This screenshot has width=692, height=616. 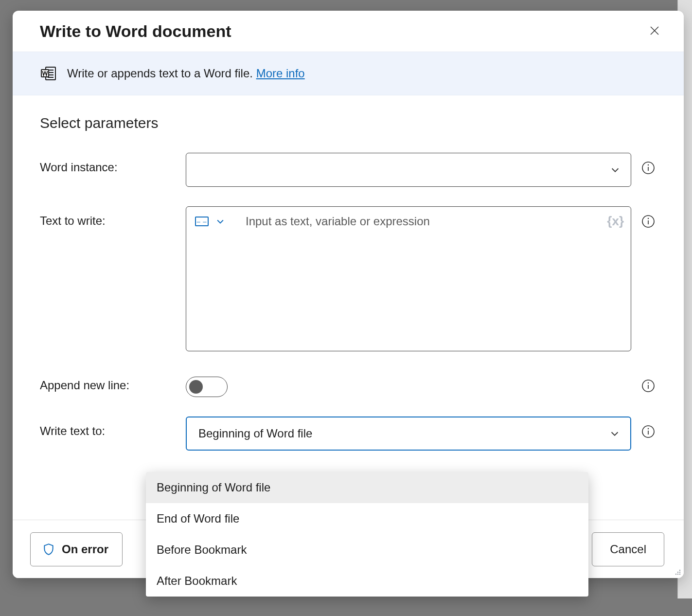 What do you see at coordinates (281, 73) in the screenshot?
I see `more-info-link: More info` at bounding box center [281, 73].